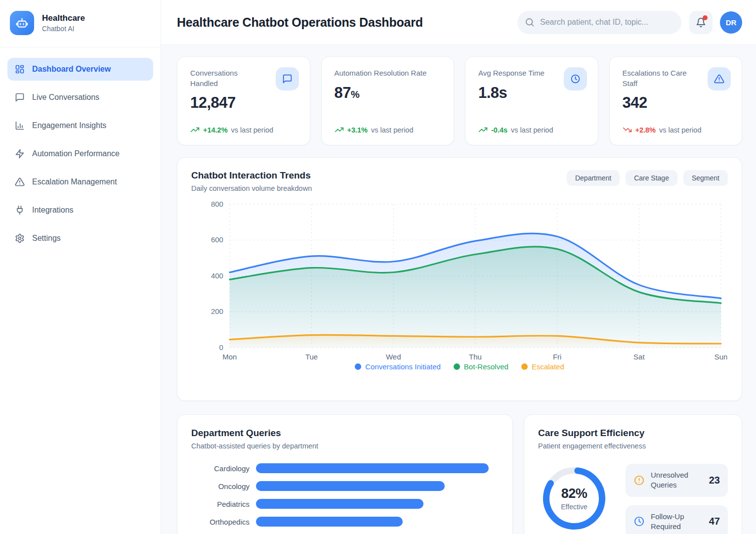 The height and width of the screenshot is (534, 756). Describe the element at coordinates (69, 126) in the screenshot. I see `sidebar-item-label: Engagement Insights` at that location.